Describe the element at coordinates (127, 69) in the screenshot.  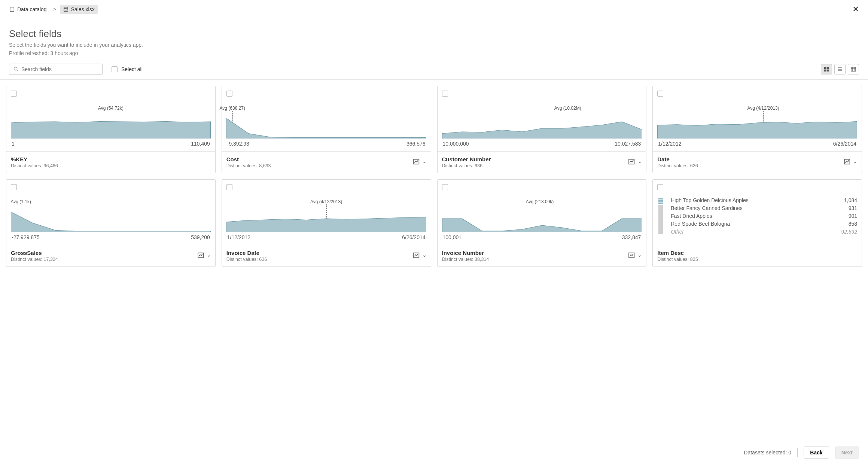
I see `select-all: Select all` at that location.